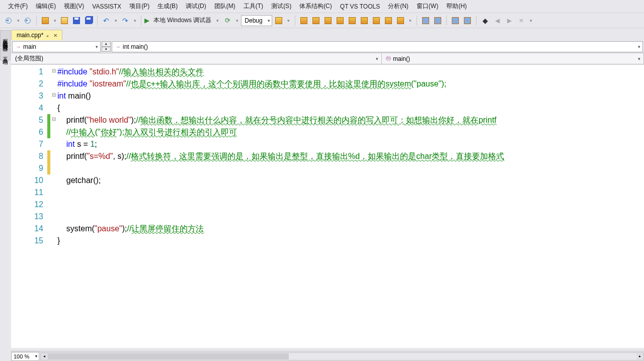 This screenshot has width=644, height=361. I want to click on nav-forward-button, so click(28, 21).